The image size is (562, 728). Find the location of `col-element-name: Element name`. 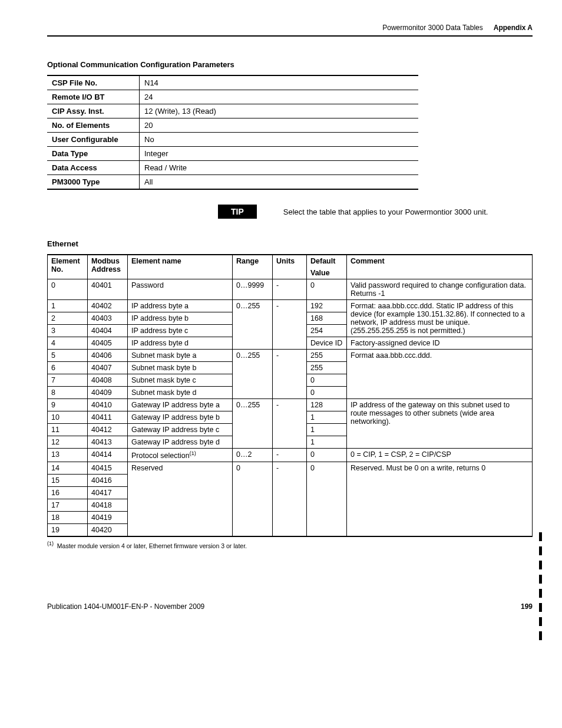

col-element-name: Element name is located at coordinates (180, 267).